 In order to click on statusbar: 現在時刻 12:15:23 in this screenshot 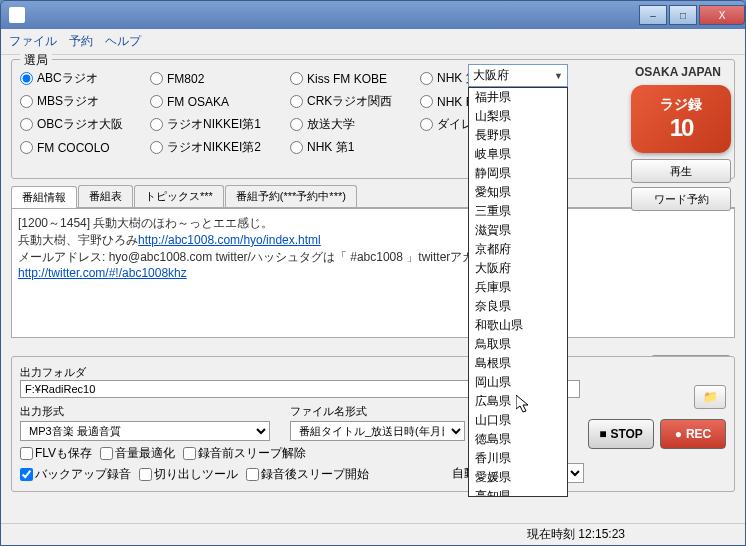, I will do `click(373, 534)`.